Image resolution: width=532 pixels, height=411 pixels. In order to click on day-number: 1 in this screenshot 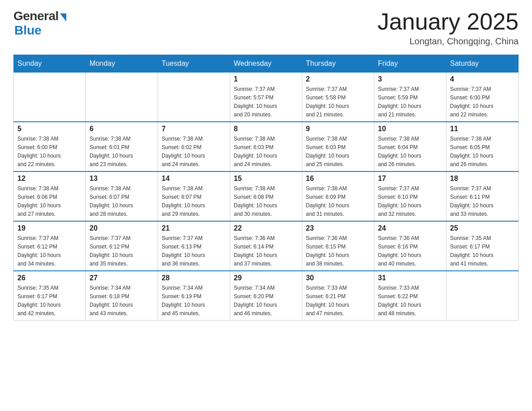, I will do `click(266, 79)`.